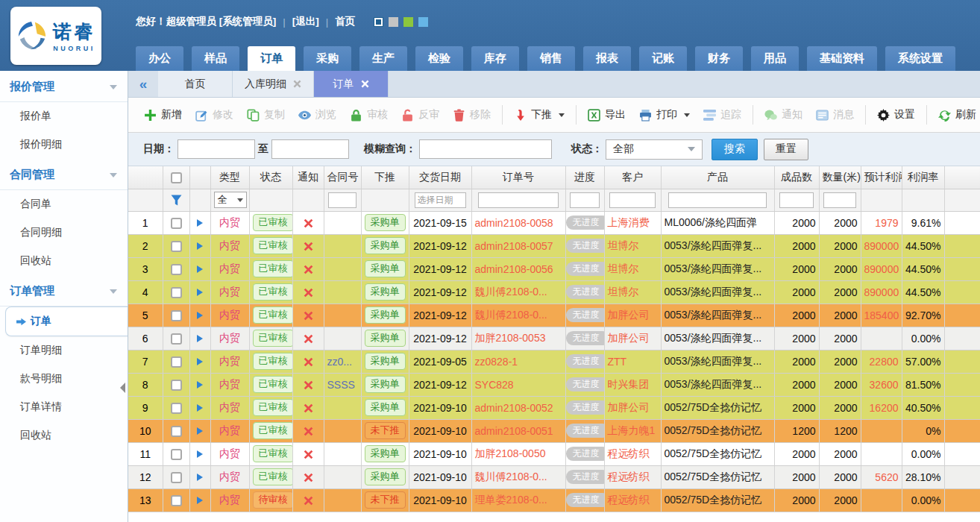 The image size is (980, 522). Describe the element at coordinates (143, 84) in the screenshot. I see `tabs-scroll-back: «` at that location.